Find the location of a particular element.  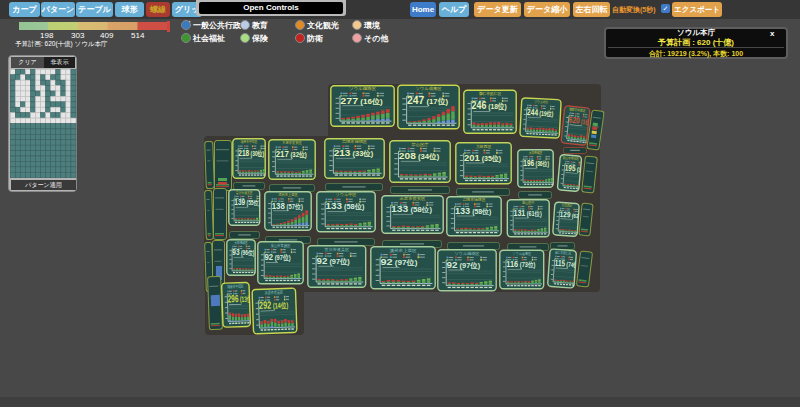

svg-text: 196 (36位) is located at coordinates (536, 163).